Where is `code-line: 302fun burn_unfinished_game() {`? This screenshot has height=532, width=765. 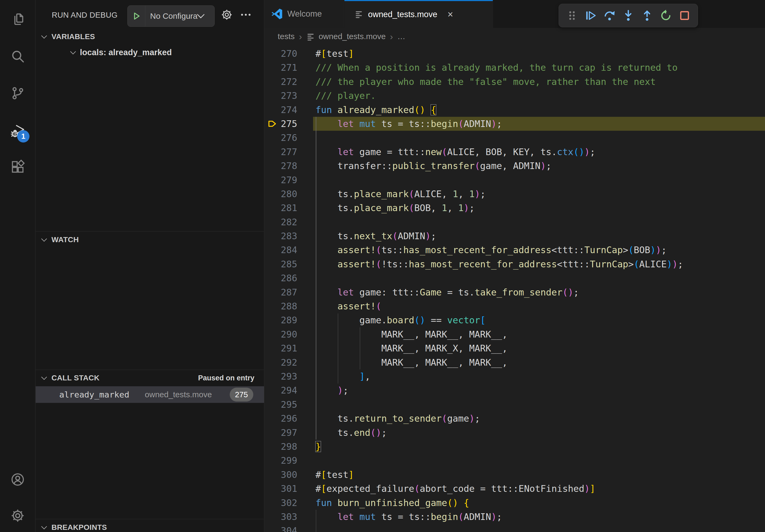
code-line: 302fun burn_unfinished_game() { is located at coordinates (514, 503).